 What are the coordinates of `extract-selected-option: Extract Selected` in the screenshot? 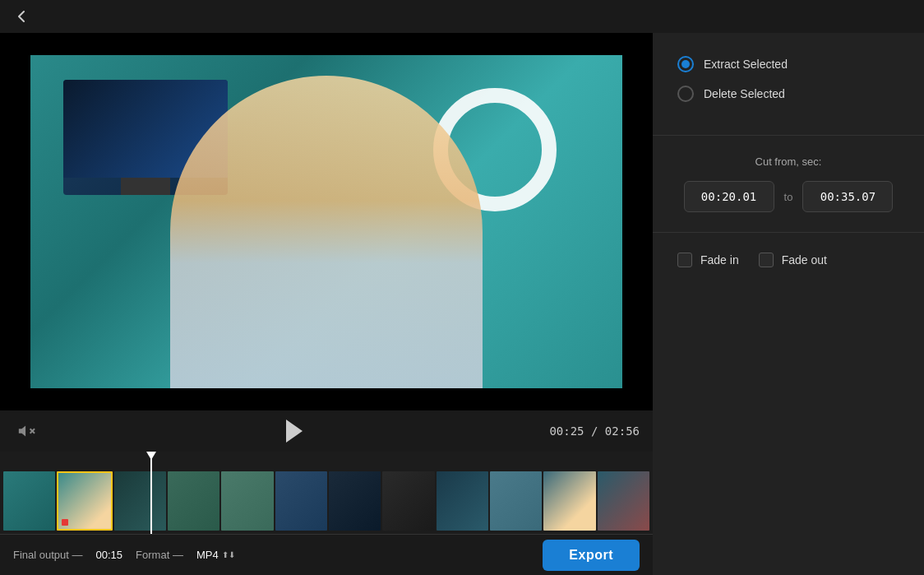 It's located at (788, 64).